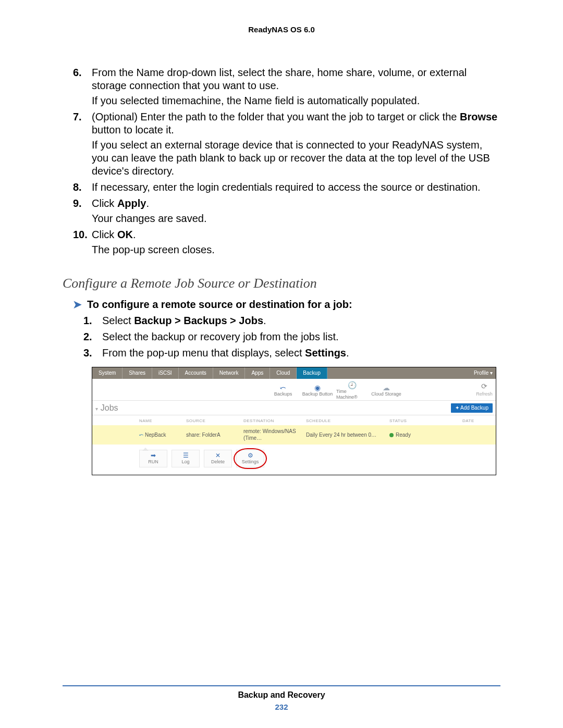 The image size is (563, 728). Describe the element at coordinates (483, 373) in the screenshot. I see `profile-menu: Profile ▾` at that location.